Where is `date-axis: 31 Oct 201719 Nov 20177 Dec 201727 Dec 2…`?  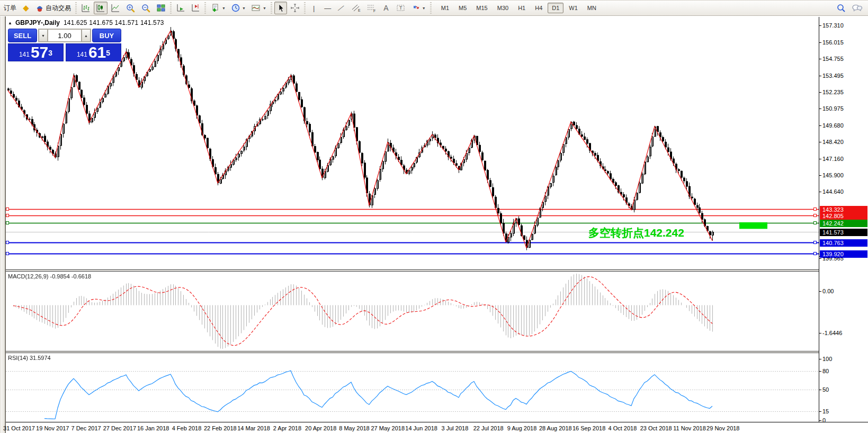 date-axis: 31 Oct 201719 Nov 20177 Dec 201727 Dec 2… is located at coordinates (437, 428).